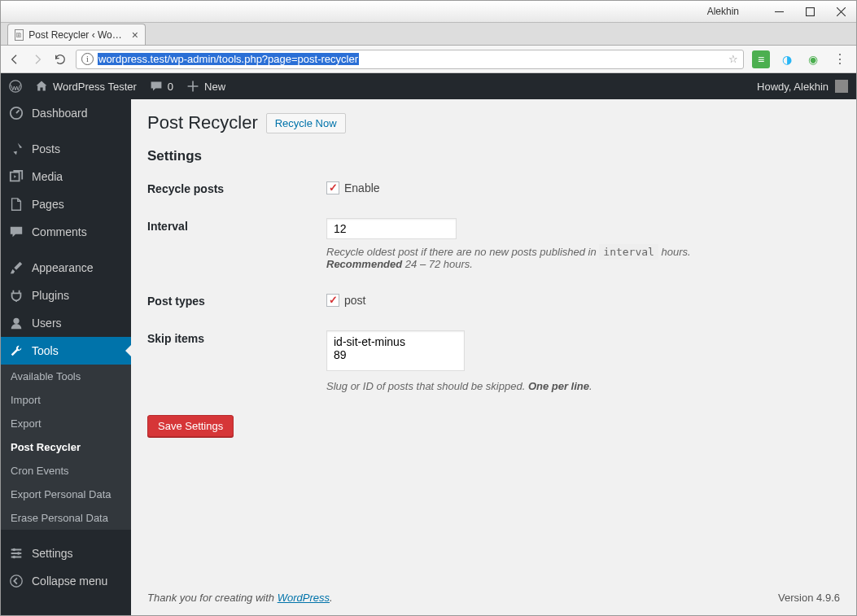 The width and height of the screenshot is (857, 616). I want to click on tab-close-icon: ×, so click(135, 35).